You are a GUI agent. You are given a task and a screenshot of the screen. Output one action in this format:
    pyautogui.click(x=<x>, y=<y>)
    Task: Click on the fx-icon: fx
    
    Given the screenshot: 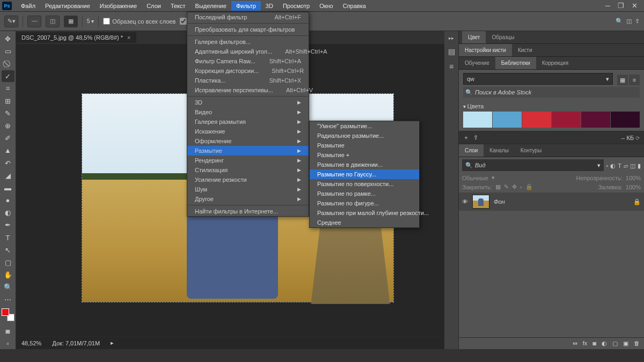 What is the action you would take?
    pyautogui.click(x=585, y=343)
    